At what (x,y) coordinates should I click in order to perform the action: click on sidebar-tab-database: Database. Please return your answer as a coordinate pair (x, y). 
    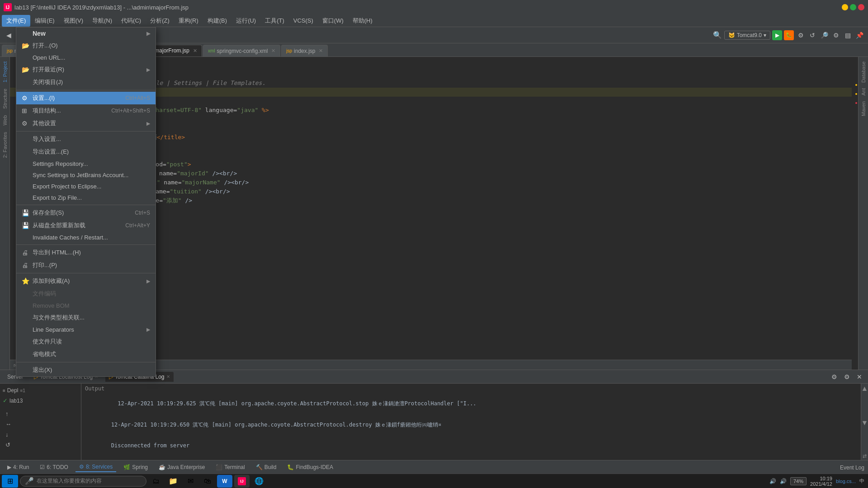
    Looking at the image, I should click on (863, 72).